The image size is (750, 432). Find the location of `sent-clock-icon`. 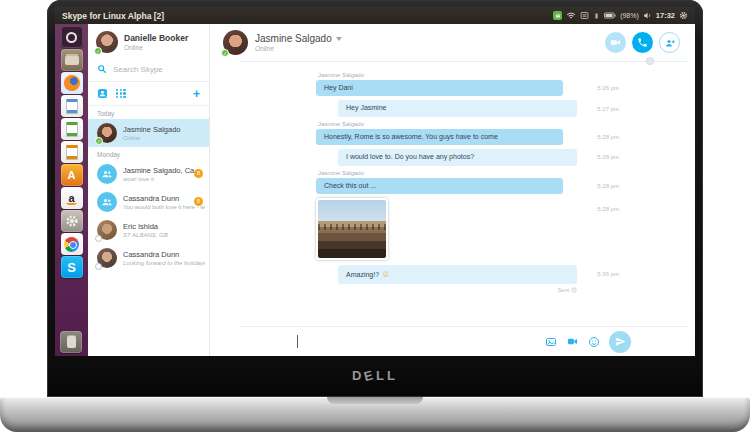

sent-clock-icon is located at coordinates (574, 290).